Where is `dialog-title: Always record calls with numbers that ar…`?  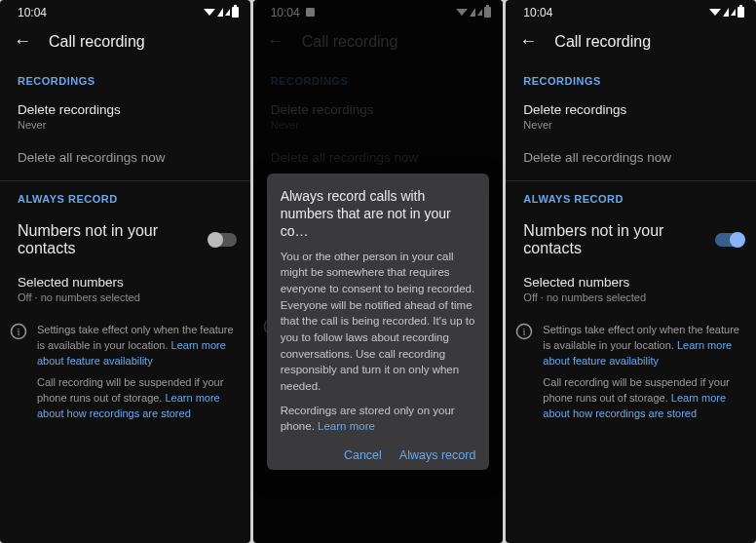
dialog-title: Always record calls with numbers that ar… is located at coordinates (378, 214).